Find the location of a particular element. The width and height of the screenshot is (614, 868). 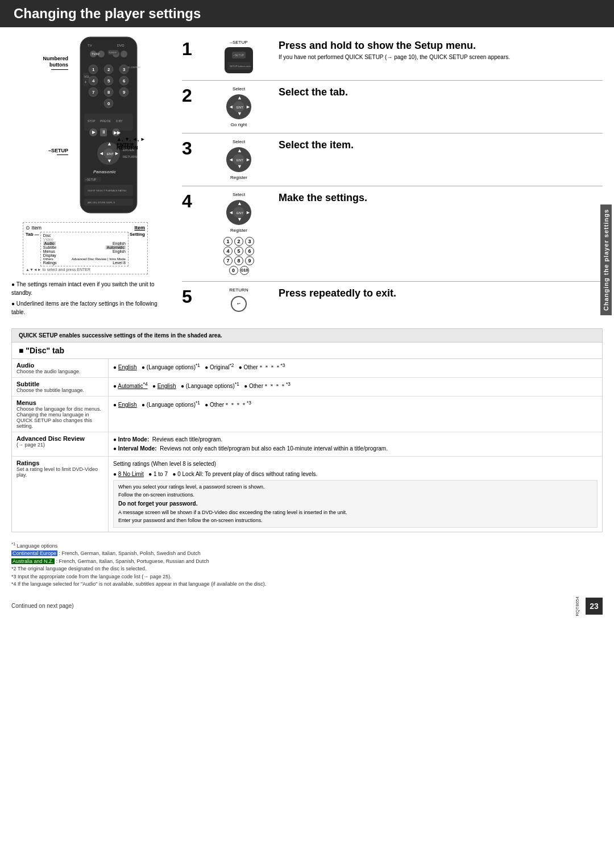

step-3-select-label: Select is located at coordinates (239, 142).